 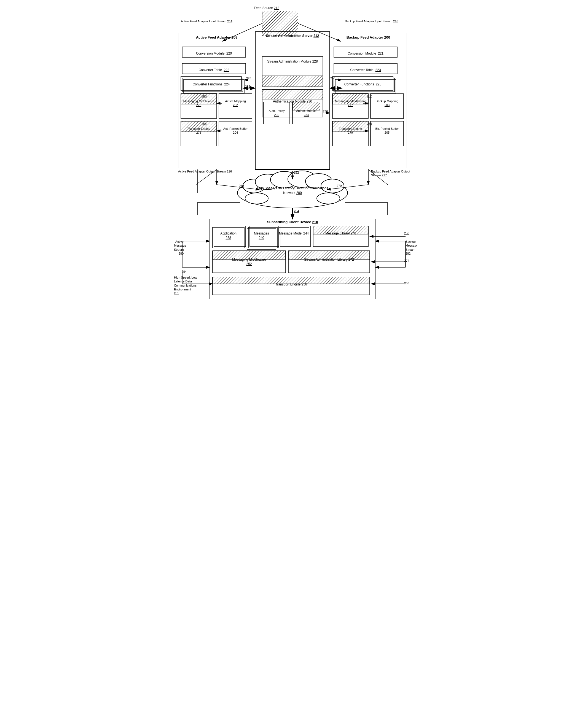 What do you see at coordinates (207, 21) in the screenshot?
I see `active-input-stream-label: Active Feed Adapter Input Stream 214` at bounding box center [207, 21].